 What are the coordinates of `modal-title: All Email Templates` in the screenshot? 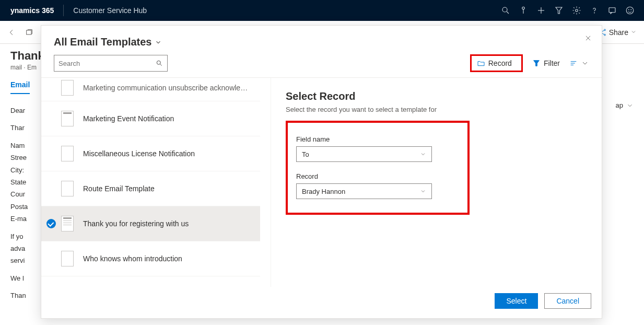 It's located at (102, 42).